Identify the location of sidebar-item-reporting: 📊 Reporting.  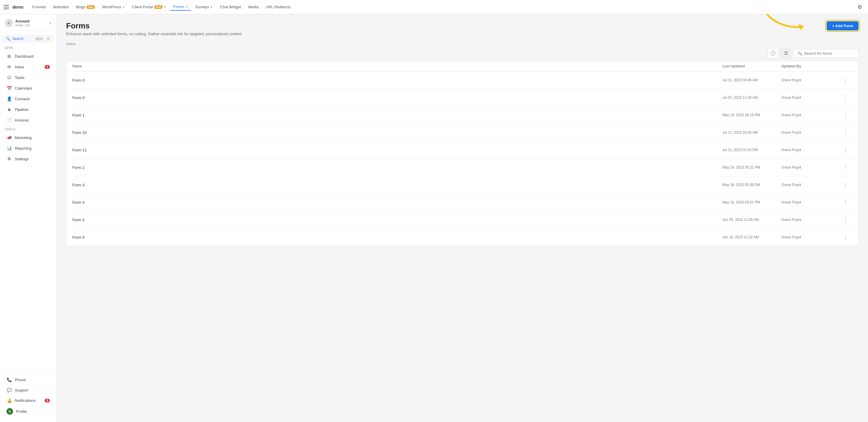
(28, 148).